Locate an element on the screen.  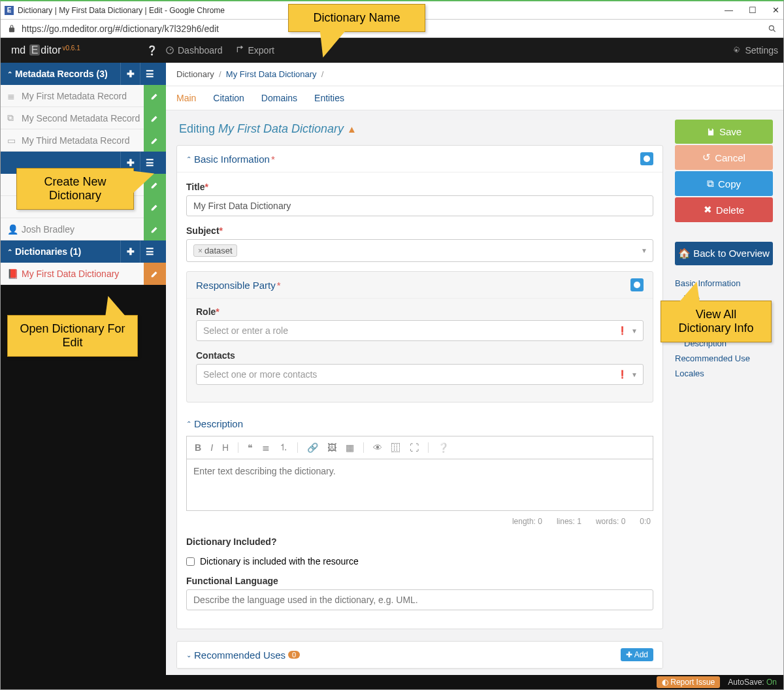
close-icon: ✕ is located at coordinates (776, 10).